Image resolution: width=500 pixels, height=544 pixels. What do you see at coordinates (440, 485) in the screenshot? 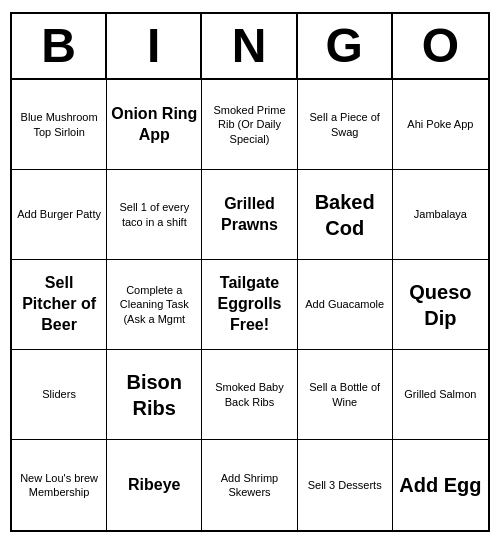
I see `bingo-cell-24: Add Egg` at bounding box center [440, 485].